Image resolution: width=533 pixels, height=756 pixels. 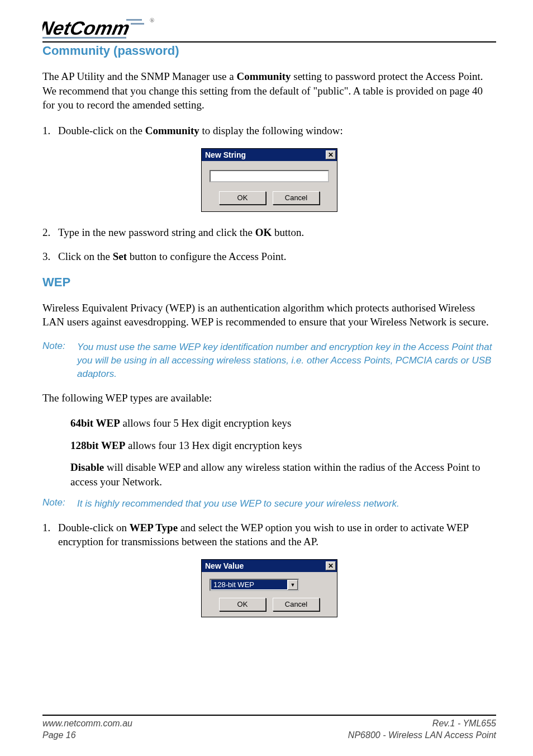 What do you see at coordinates (422, 724) in the screenshot?
I see `footer-rev: Rev.1 - YML655` at bounding box center [422, 724].